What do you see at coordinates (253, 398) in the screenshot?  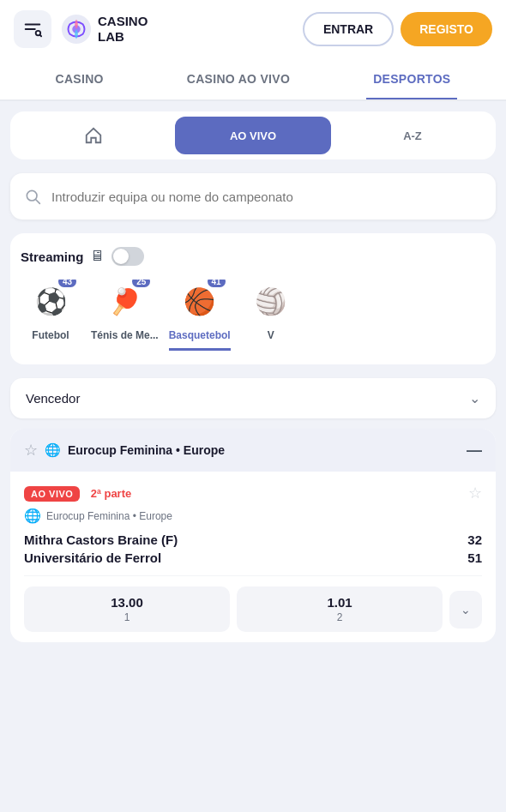 I see `vencedor-dropdown: Vencedor ⌄` at bounding box center [253, 398].